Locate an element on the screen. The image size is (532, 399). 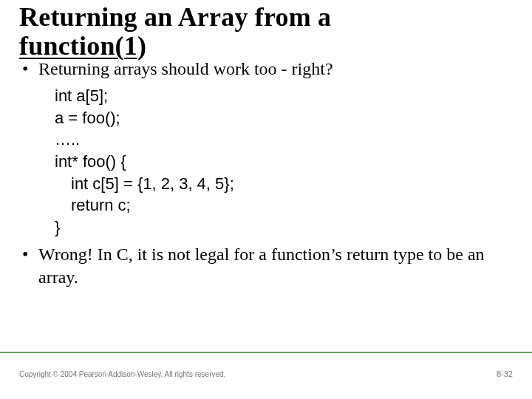
title-line1: Returning an Array from a is located at coordinates (175, 17).